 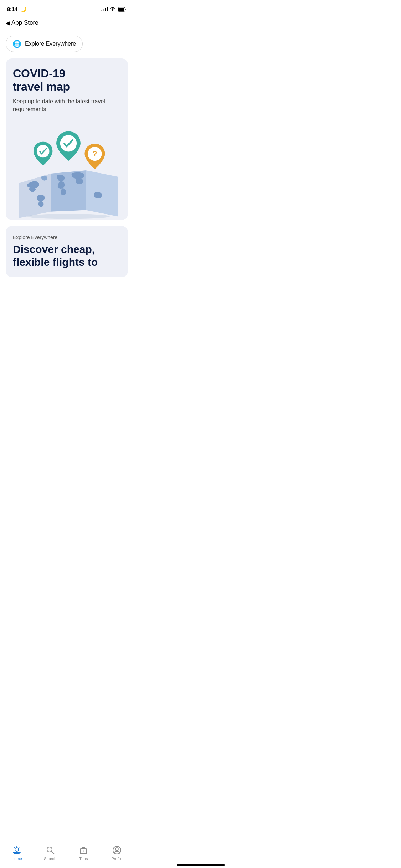 What do you see at coordinates (17, 44) in the screenshot?
I see `globe-icon: 🌐` at bounding box center [17, 44].